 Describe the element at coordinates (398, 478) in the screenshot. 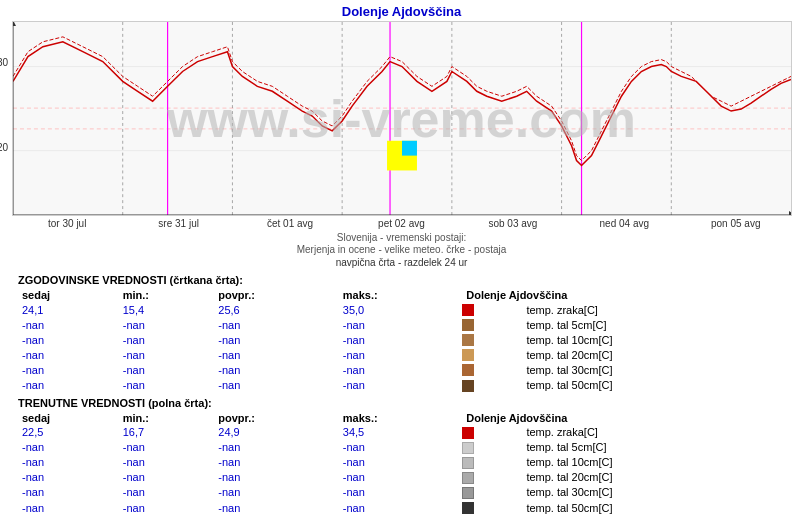

I see `cr3-maks: -nan` at that location.